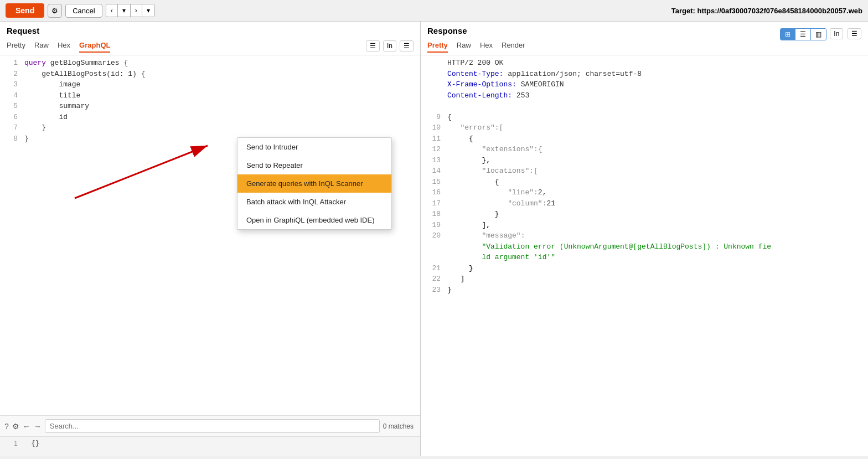 The image size is (868, 459). What do you see at coordinates (210, 446) in the screenshot?
I see `bottom-code-area: 1 {}` at bounding box center [210, 446].